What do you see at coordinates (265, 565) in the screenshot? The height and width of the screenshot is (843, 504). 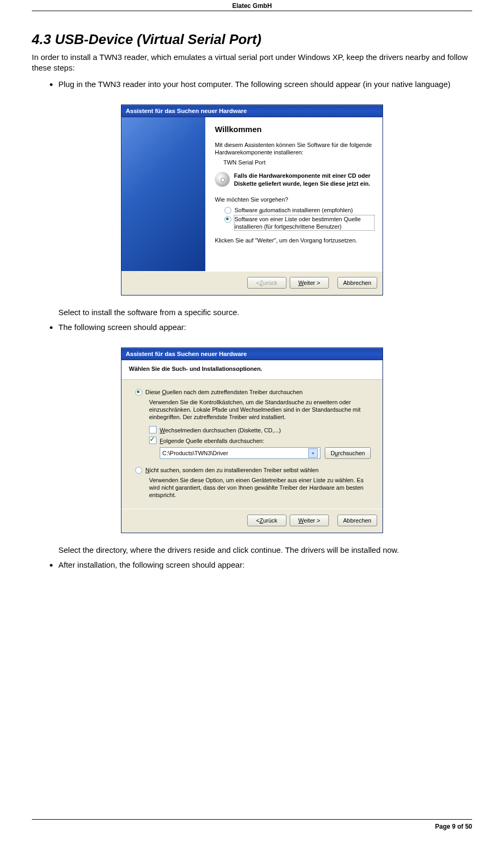 I see `bullet-3: After installation, the following screen…` at bounding box center [265, 565].